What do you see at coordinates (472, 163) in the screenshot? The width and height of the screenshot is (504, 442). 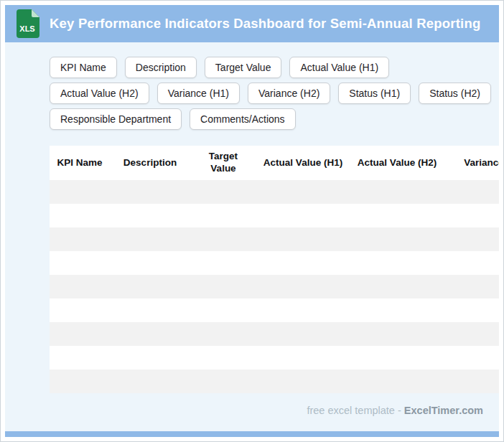 I see `col-header-variance-h1: Variance (H1)` at bounding box center [472, 163].